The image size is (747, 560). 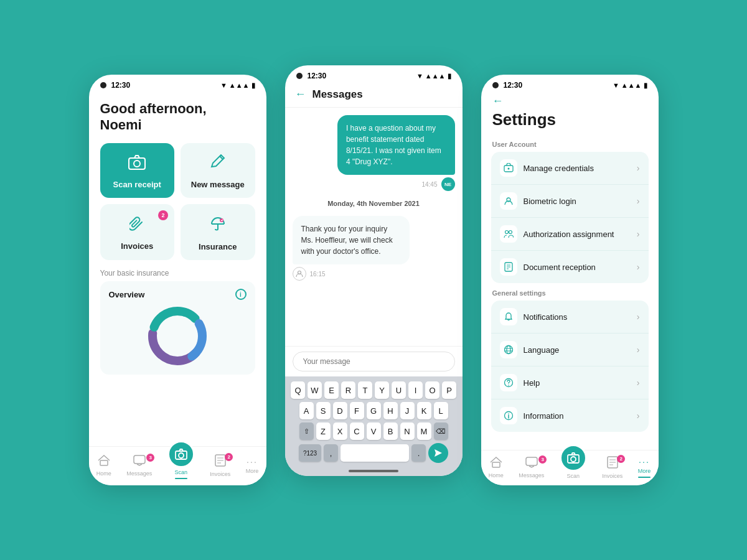 I want to click on key-space, so click(x=375, y=453).